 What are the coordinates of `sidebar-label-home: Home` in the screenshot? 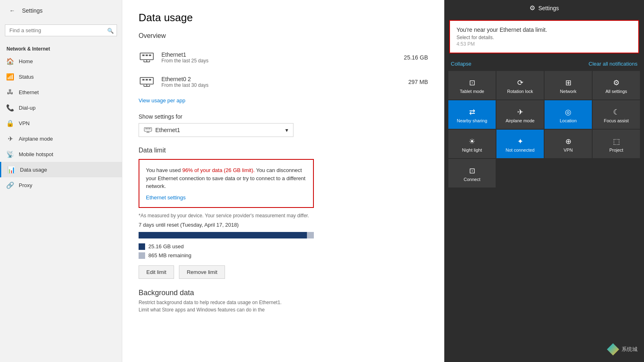 It's located at (26, 61).